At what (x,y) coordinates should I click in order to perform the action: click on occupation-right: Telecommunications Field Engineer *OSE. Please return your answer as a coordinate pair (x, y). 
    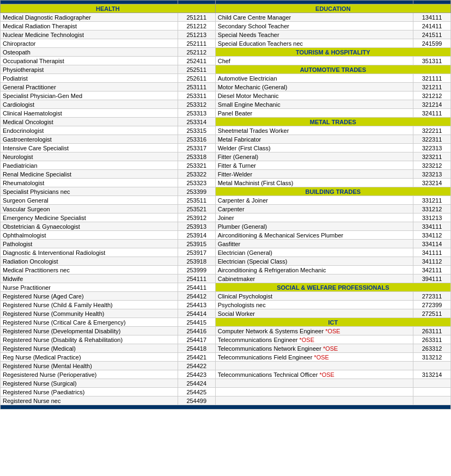
    Looking at the image, I should click on (314, 357).